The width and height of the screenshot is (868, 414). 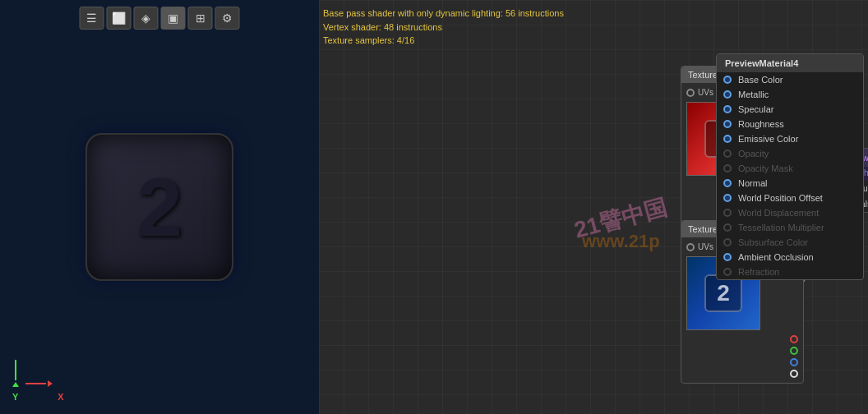 What do you see at coordinates (705, 92) in the screenshot?
I see `uvs-label-1: UVs` at bounding box center [705, 92].